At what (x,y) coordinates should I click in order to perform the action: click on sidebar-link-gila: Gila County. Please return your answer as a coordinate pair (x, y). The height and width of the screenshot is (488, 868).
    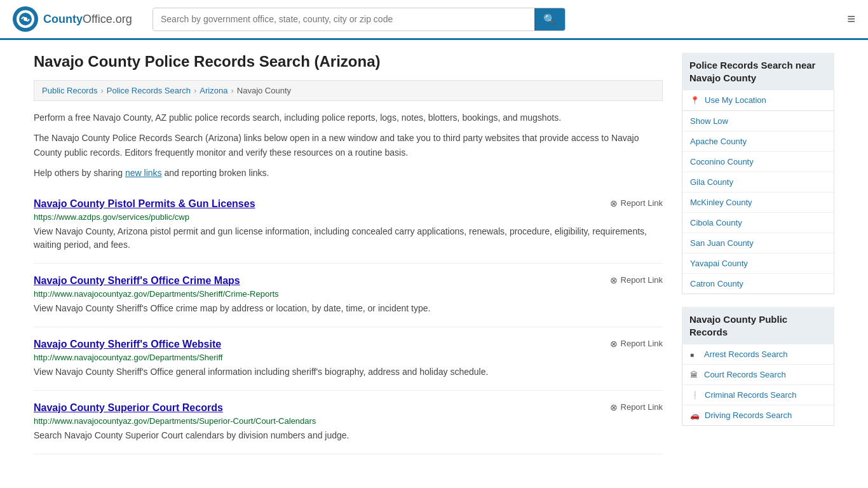
    Looking at the image, I should click on (758, 182).